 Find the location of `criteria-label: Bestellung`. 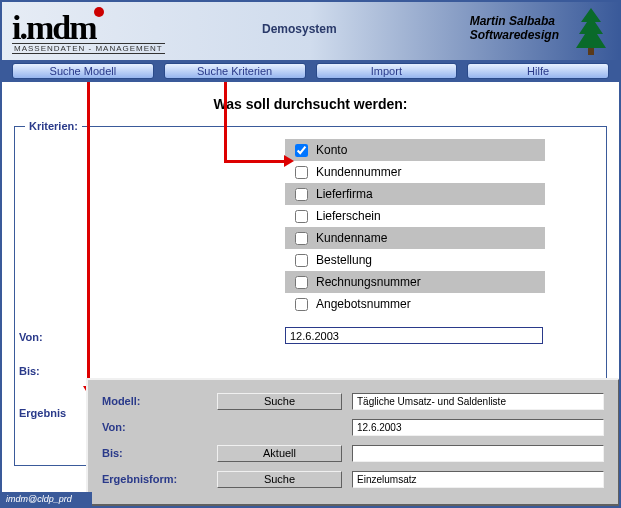

criteria-label: Bestellung is located at coordinates (344, 260).